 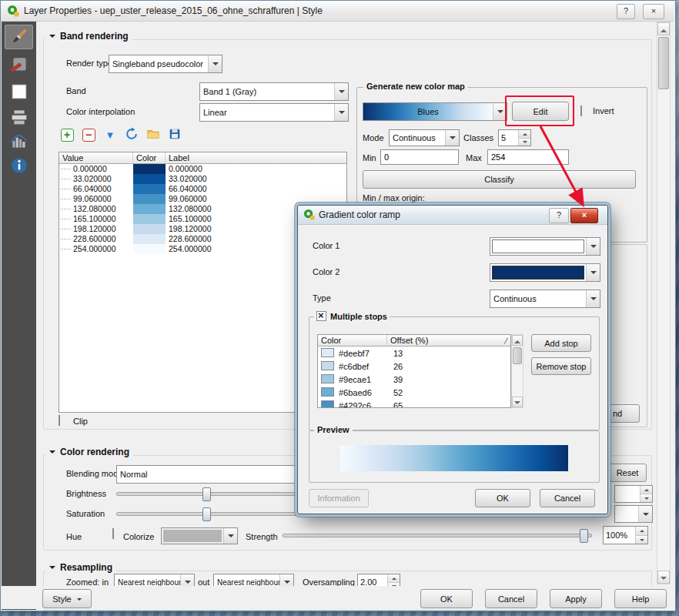 What do you see at coordinates (153, 135) in the screenshot?
I see `load-colormap-button` at bounding box center [153, 135].